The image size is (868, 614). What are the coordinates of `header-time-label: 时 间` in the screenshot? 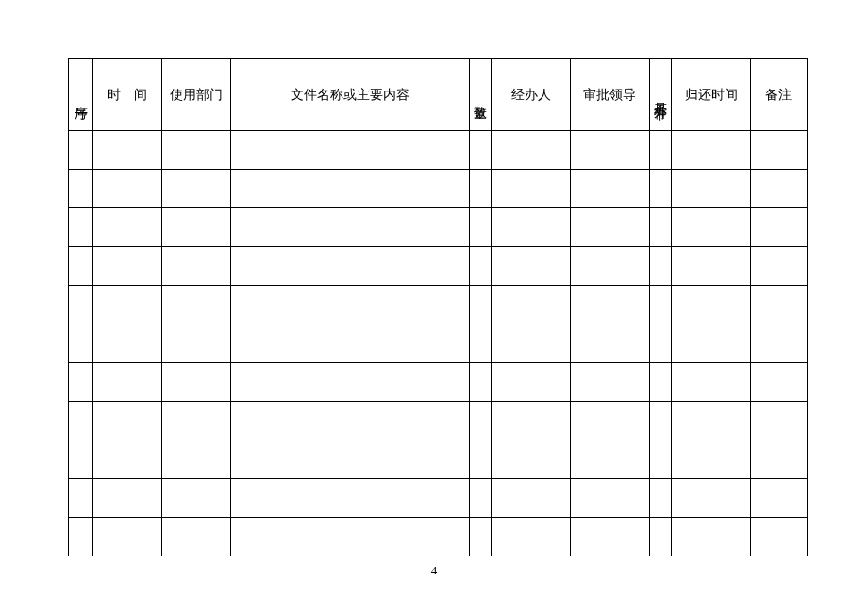 It's located at (127, 94).